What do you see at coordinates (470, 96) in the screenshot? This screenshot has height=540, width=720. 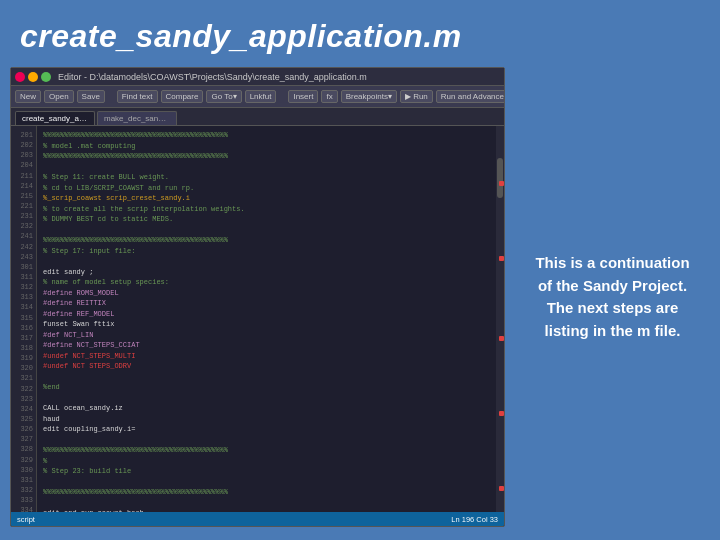 I see `toolbar-run-advance-btn: Run and Advance` at bounding box center [470, 96].